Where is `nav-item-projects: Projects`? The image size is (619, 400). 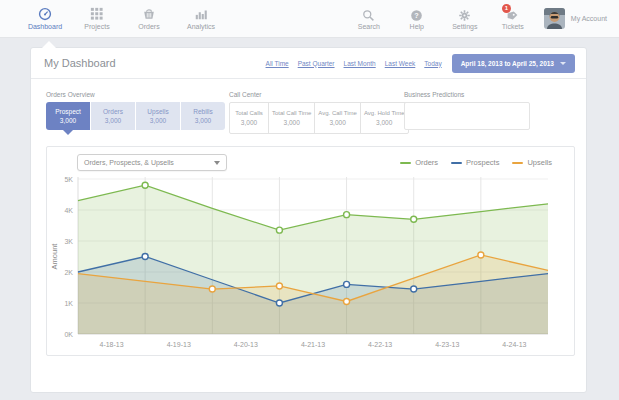
nav-item-projects: Projects is located at coordinates (97, 18).